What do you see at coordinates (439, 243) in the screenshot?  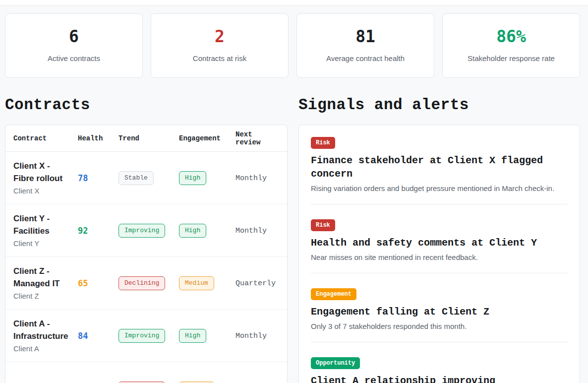 I see `alert-title: Health and safety comments at Client Y` at bounding box center [439, 243].